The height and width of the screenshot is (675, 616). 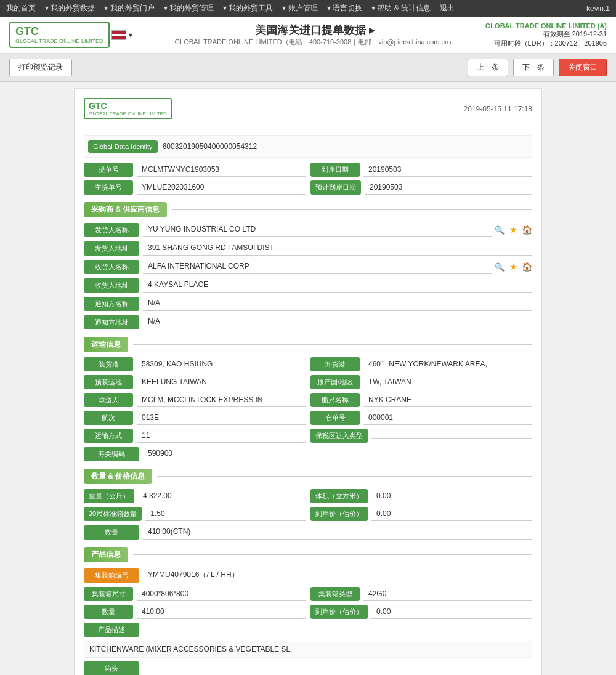 I want to click on nav-home: 我的首页, so click(x=21, y=9).